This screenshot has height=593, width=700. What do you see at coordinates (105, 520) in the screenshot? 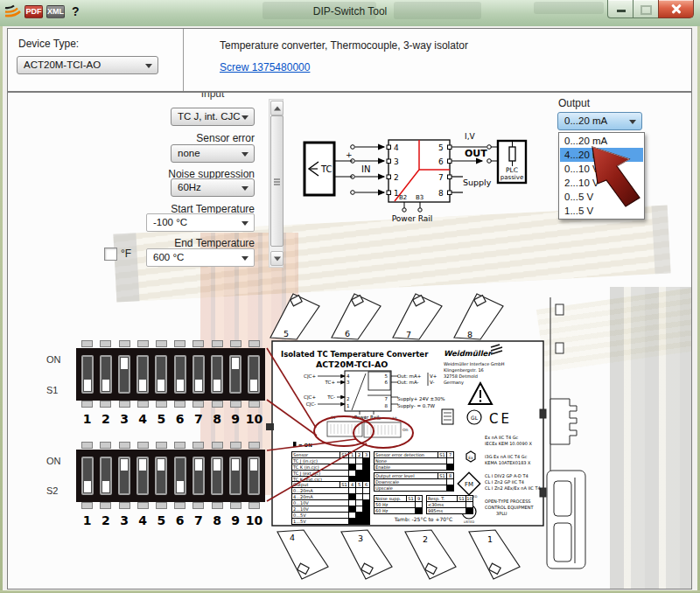
I see `dip-number: 2` at bounding box center [105, 520].